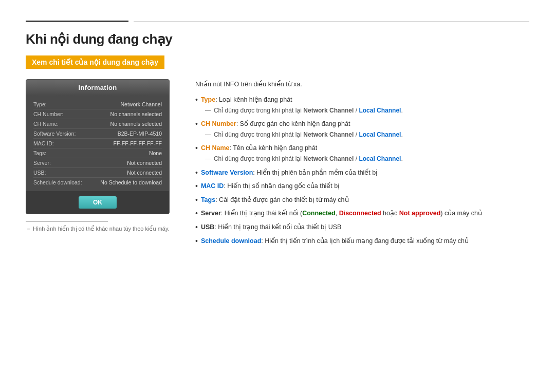 The width and height of the screenshot is (555, 392). Describe the element at coordinates (48, 114) in the screenshot. I see `dialog-label: CH Number:` at that location.